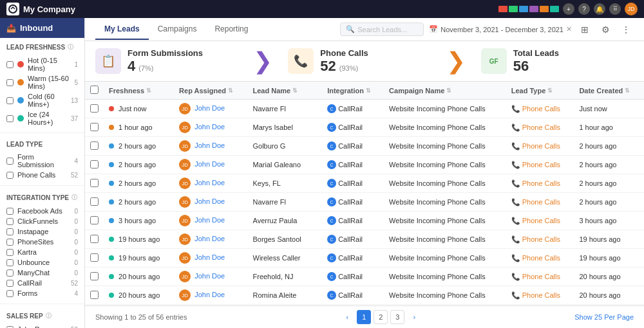 This screenshot has width=644, height=328. What do you see at coordinates (43, 242) in the screenshot?
I see `integration-phonesites: PhoneSites 0` at bounding box center [43, 242].